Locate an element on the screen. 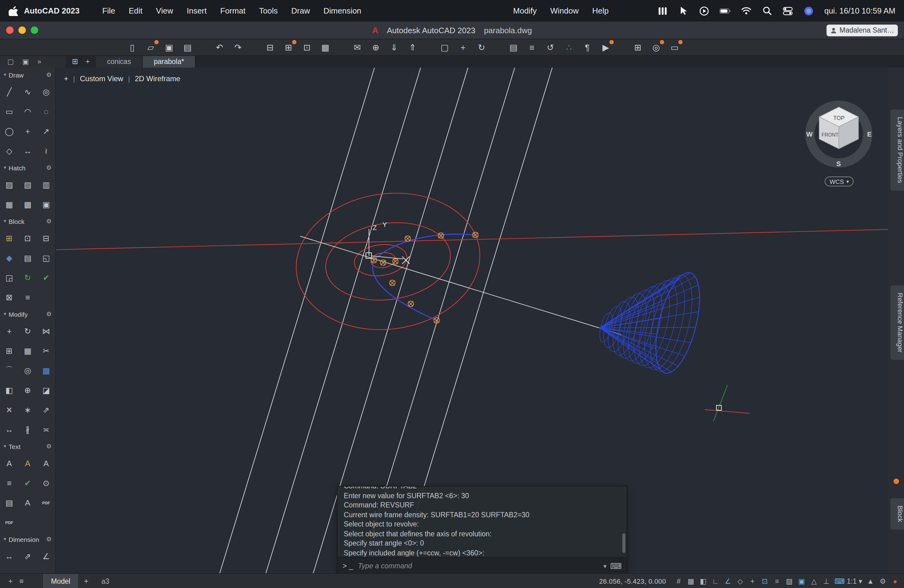  update-fields-icon: ↺ is located at coordinates (550, 47).